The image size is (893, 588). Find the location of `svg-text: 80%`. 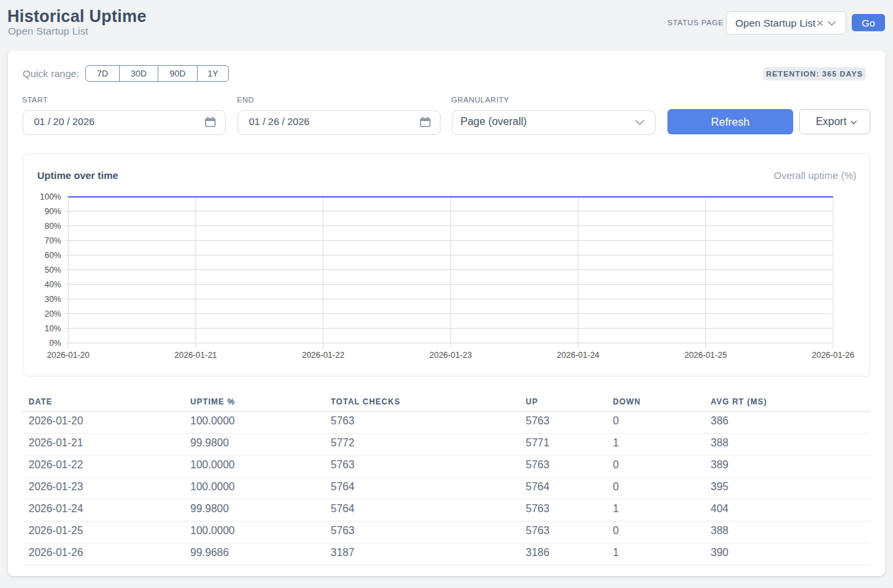

svg-text: 80% is located at coordinates (53, 226).